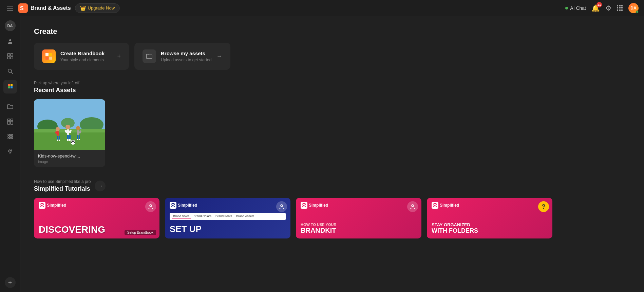 Image resolution: width=644 pixels, height=292 pixels. Describe the element at coordinates (578, 8) in the screenshot. I see `ai-chat-label: AI Chat` at that location.